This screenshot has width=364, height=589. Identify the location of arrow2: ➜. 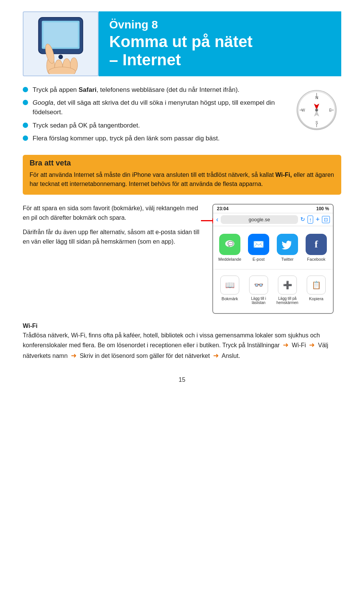
(312, 345).